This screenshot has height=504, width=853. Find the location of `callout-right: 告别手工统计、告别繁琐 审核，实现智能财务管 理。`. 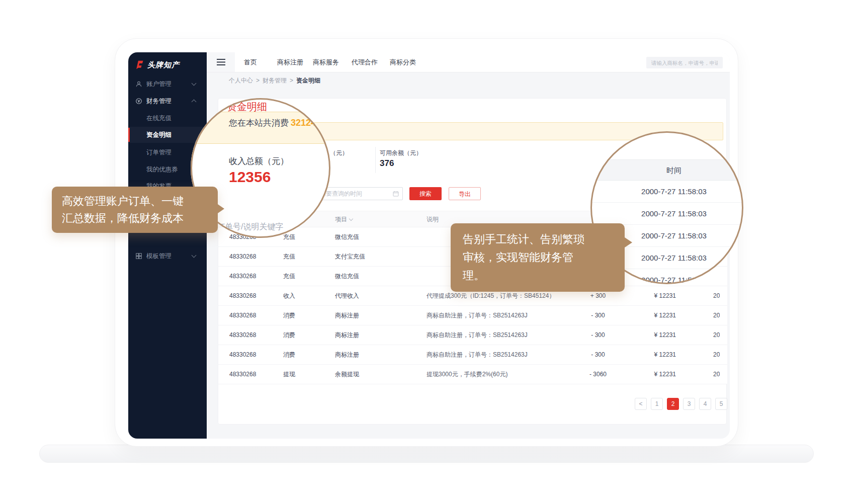

callout-right: 告别手工统计、告别繁琐 审核，实现智能财务管 理。 is located at coordinates (538, 258).